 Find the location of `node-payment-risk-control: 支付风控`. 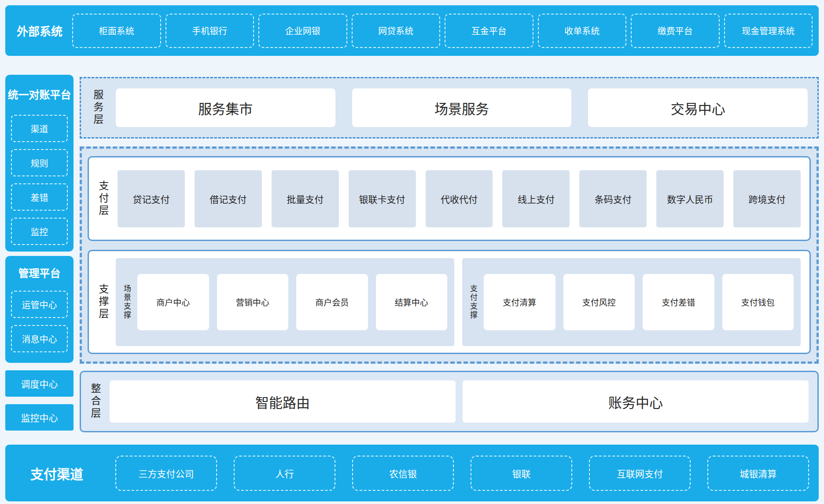

node-payment-risk-control: 支付风控 is located at coordinates (600, 302).